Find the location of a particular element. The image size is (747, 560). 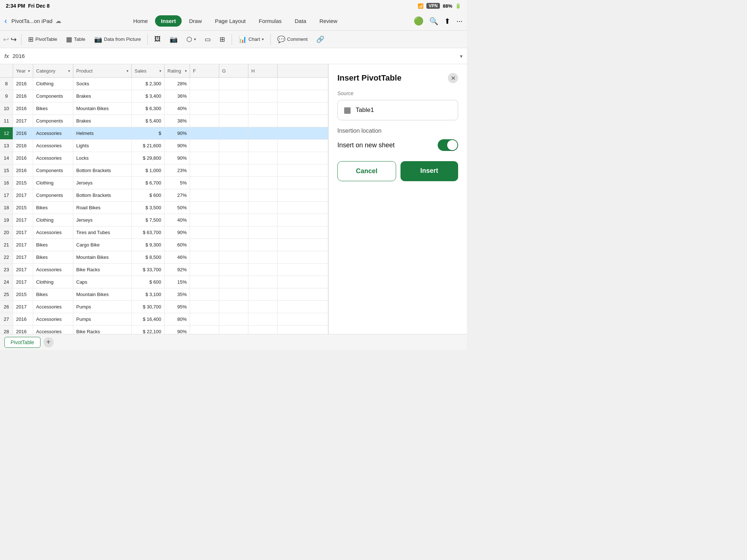

sheet-tab-pivottable: PivotTable is located at coordinates (23, 342).